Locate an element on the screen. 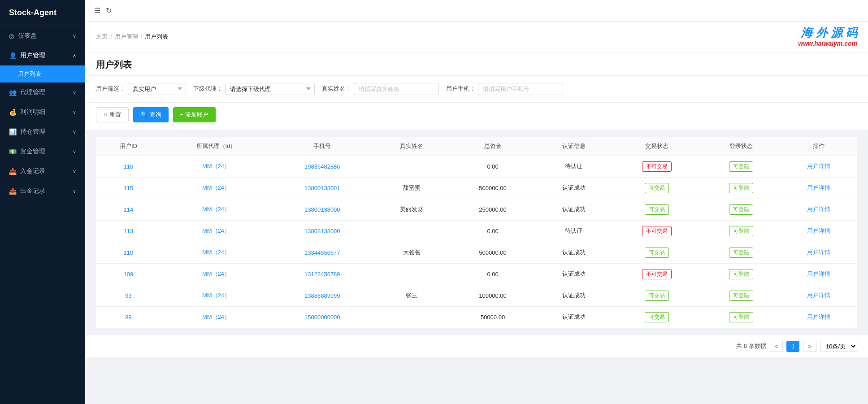 The height and width of the screenshot is (404, 868). sidebar-item-profit-detail: 💰 利润明细 ∨ is located at coordinates (43, 112).